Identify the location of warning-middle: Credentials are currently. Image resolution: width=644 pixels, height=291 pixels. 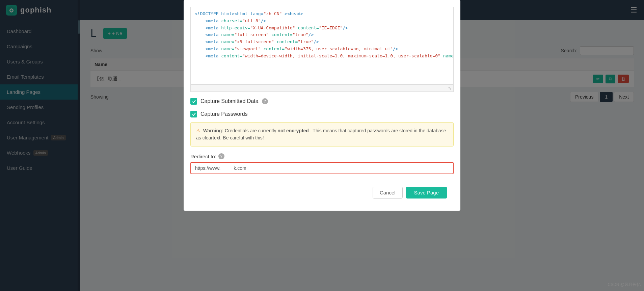
(251, 131).